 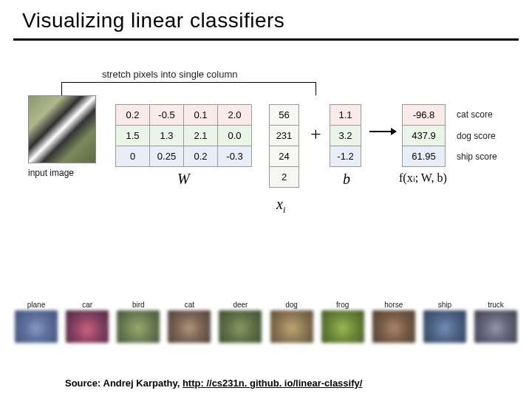 I want to click on cat-score-label: cat score, so click(x=474, y=115).